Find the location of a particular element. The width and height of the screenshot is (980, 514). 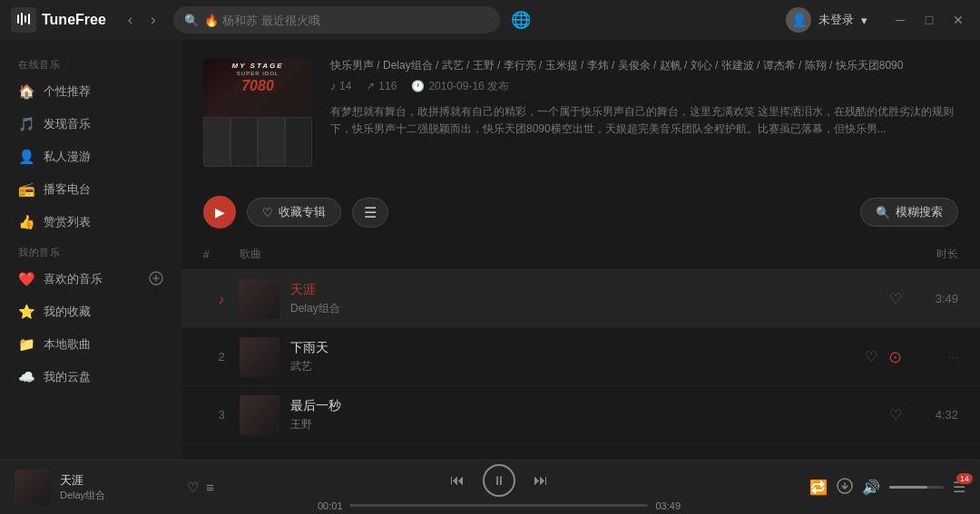

titlebar-right: 👤 未登录 ▾ ─ □ ✕ is located at coordinates (877, 20).